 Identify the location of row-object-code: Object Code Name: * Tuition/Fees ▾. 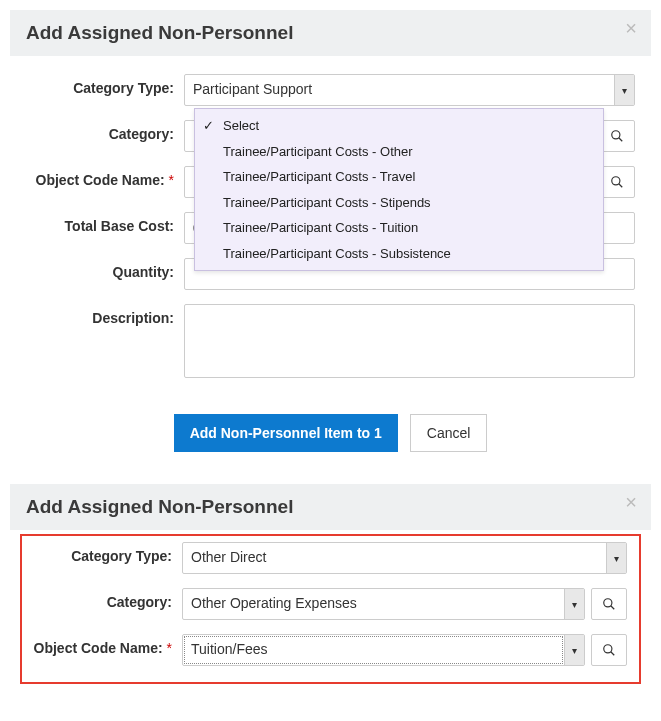
(326, 650).